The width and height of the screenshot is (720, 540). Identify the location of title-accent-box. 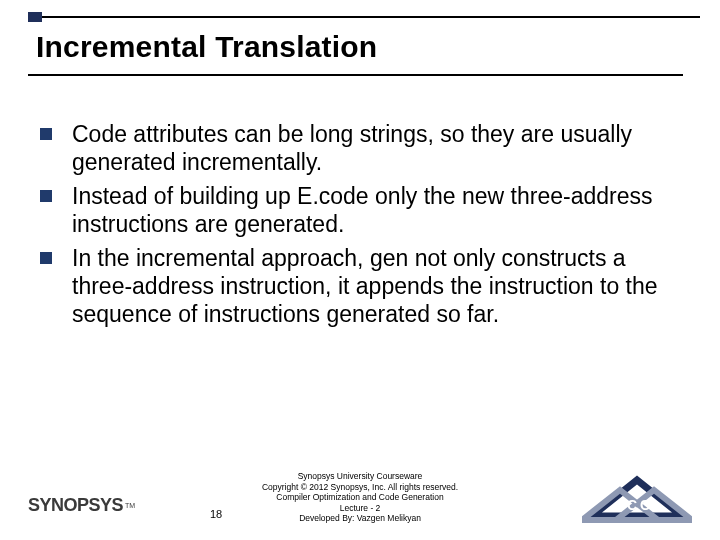
(35, 17).